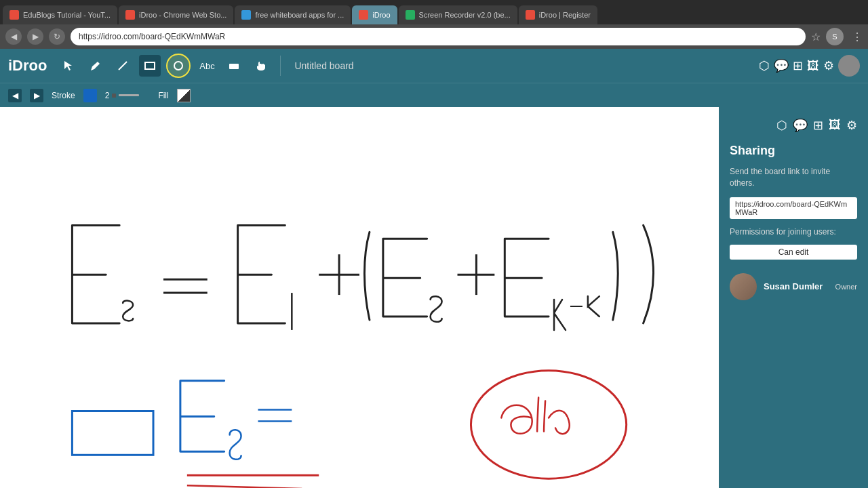 The height and width of the screenshot is (488, 868). What do you see at coordinates (374, 15) in the screenshot?
I see `tab-idroo-active: iDroo` at bounding box center [374, 15].